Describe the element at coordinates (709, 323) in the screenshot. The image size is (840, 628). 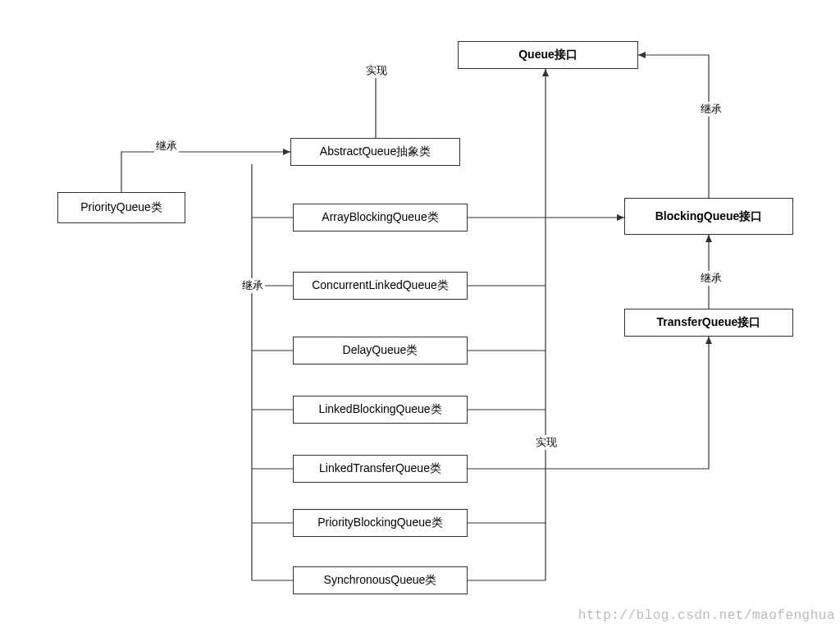
I see `node-transfer-queue-interface: TransferQueue接口` at that location.